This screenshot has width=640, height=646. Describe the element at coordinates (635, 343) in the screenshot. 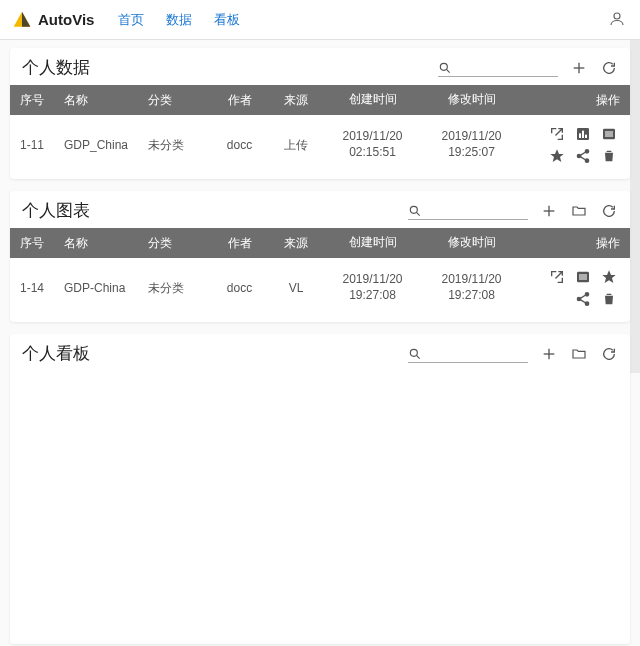

I see `scrollbar` at that location.